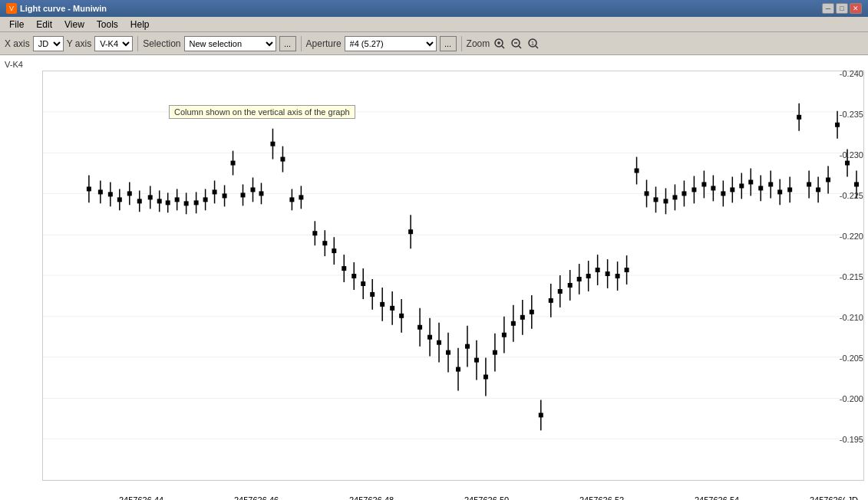 The width and height of the screenshot is (868, 500). What do you see at coordinates (448, 44) in the screenshot?
I see `aperture-ellipsis-button: ...` at bounding box center [448, 44].